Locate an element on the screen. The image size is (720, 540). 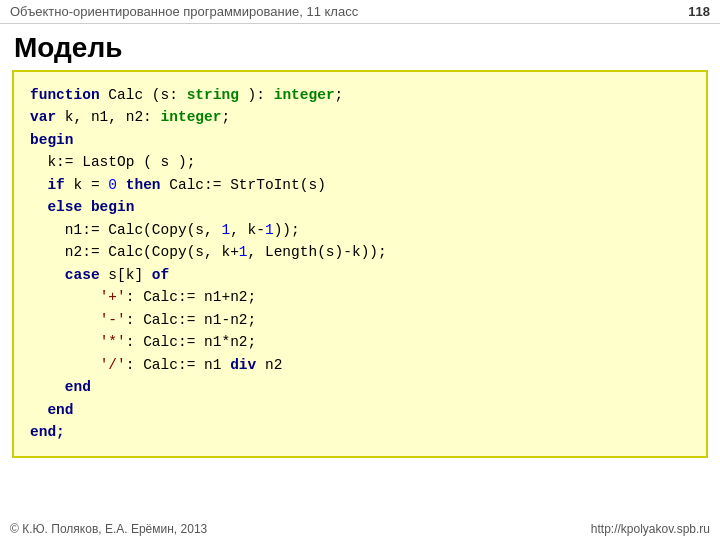
code-line-16: end; is located at coordinates (360, 432).